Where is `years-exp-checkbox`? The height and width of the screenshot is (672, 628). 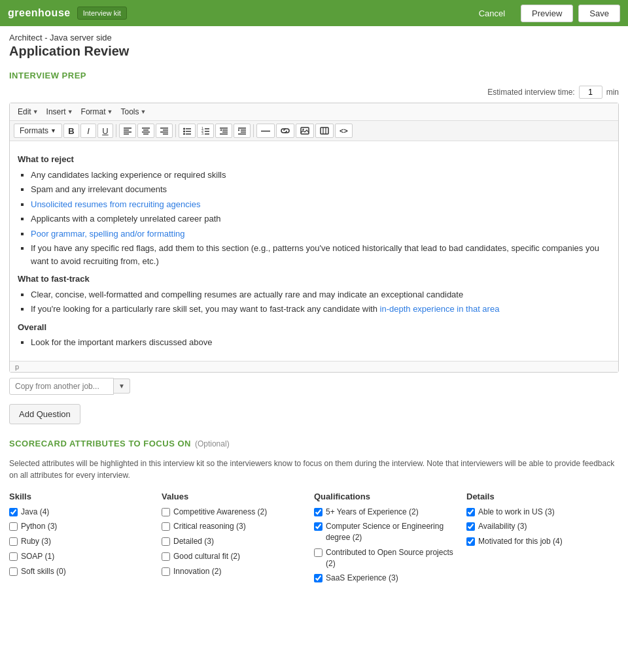
years-exp-checkbox is located at coordinates (318, 512).